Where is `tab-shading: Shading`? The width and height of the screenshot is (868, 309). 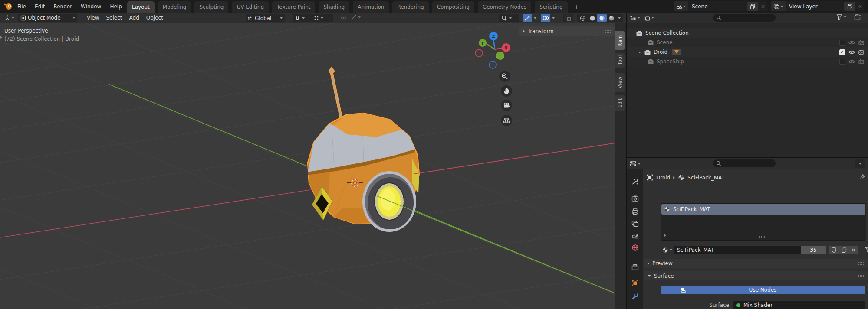 tab-shading: Shading is located at coordinates (334, 7).